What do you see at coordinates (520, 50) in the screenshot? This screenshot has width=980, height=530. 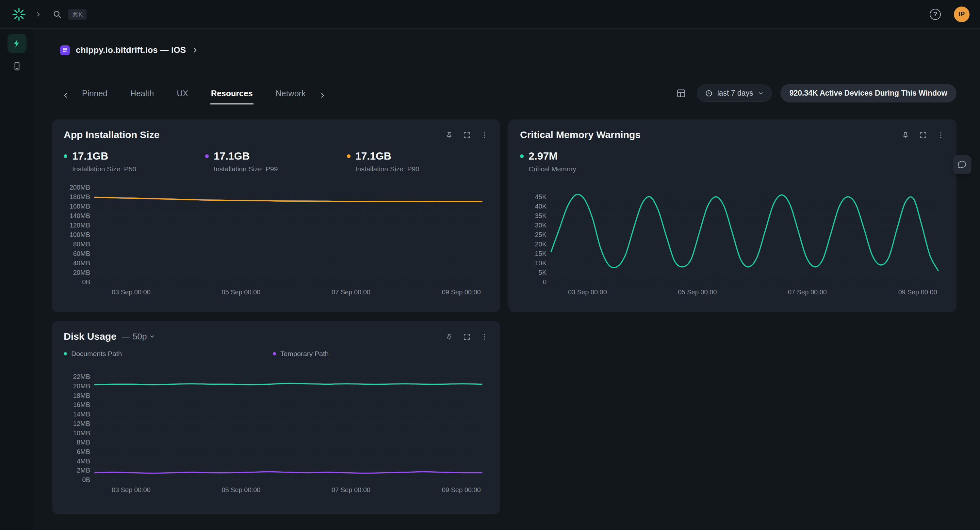 I see `breadcrumb: chippy.io.bitdrift.ios — iOS` at bounding box center [520, 50].